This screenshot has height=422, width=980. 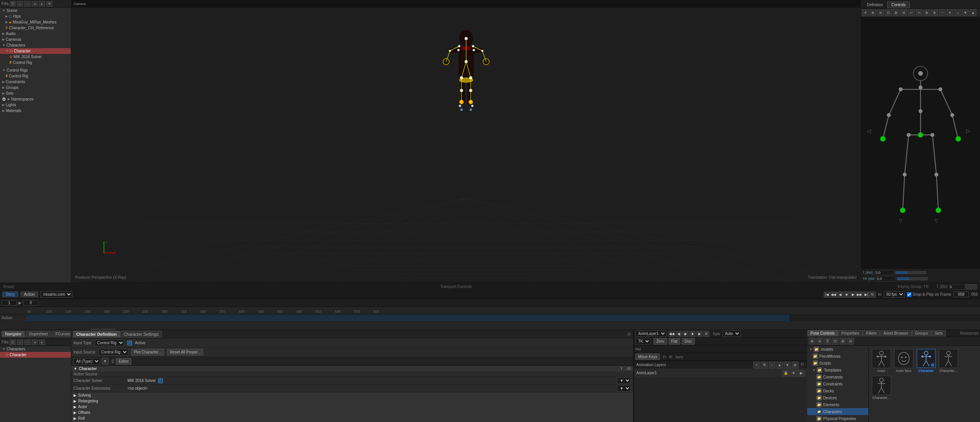 What do you see at coordinates (838, 349) in the screenshot?
I see `res-models: ▼ 📁 models` at bounding box center [838, 349].